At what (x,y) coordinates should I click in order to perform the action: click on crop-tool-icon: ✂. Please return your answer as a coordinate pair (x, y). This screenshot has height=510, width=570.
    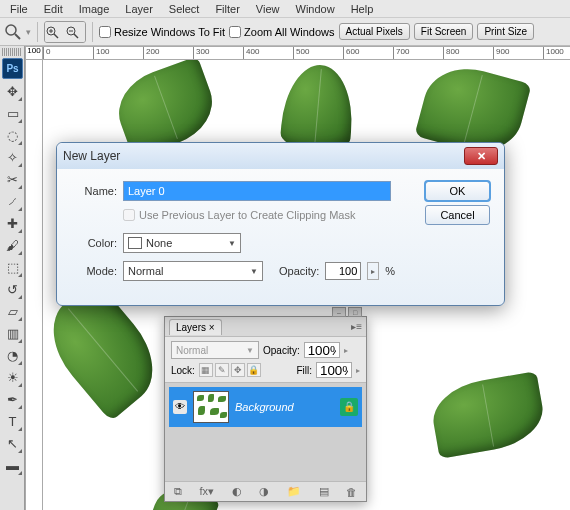
    Looking at the image, I should click on (12, 180).